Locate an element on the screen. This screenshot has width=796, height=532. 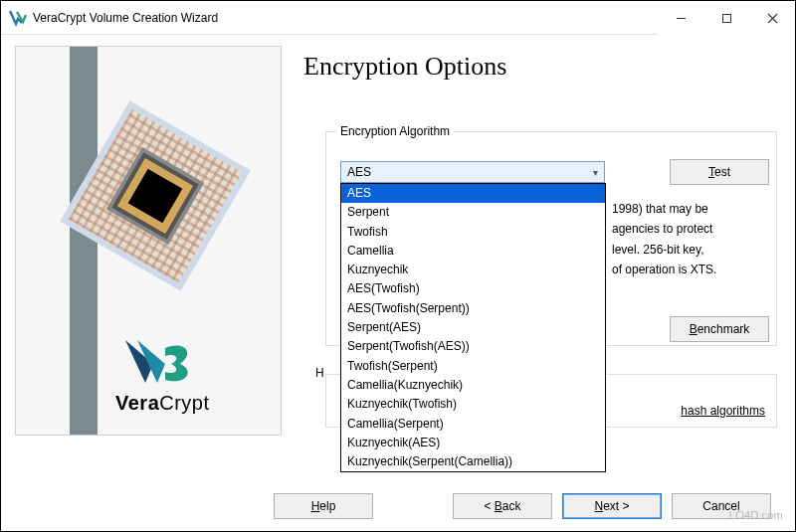
algorithm-option: Camellia is located at coordinates (474, 251).